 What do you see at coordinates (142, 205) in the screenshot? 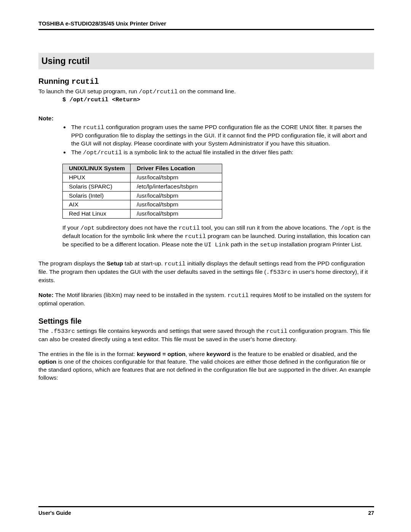
I see `table-row: AIX/usr/local/tsbprn` at bounding box center [142, 205].